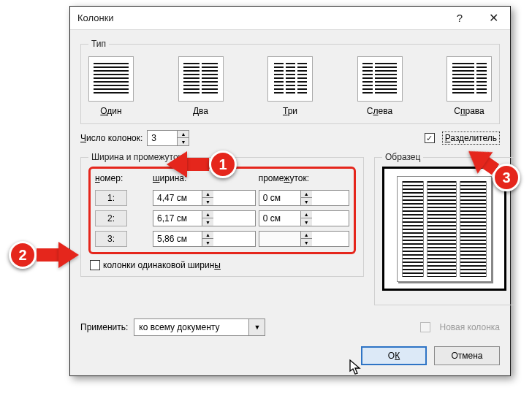  Describe the element at coordinates (183, 138) in the screenshot. I see `count-spin-buttons: ▲▼` at that location.